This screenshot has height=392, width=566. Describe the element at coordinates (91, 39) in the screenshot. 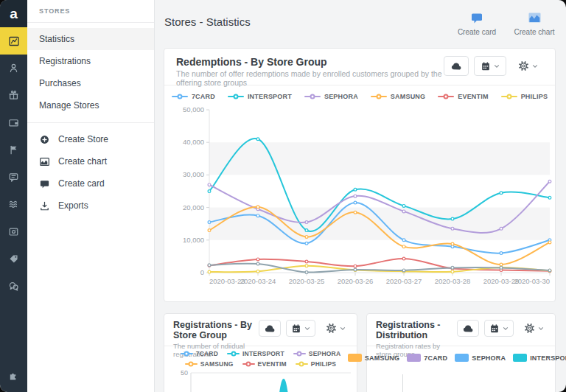

I see `sidebar-item-statistics: Statistics` at that location.